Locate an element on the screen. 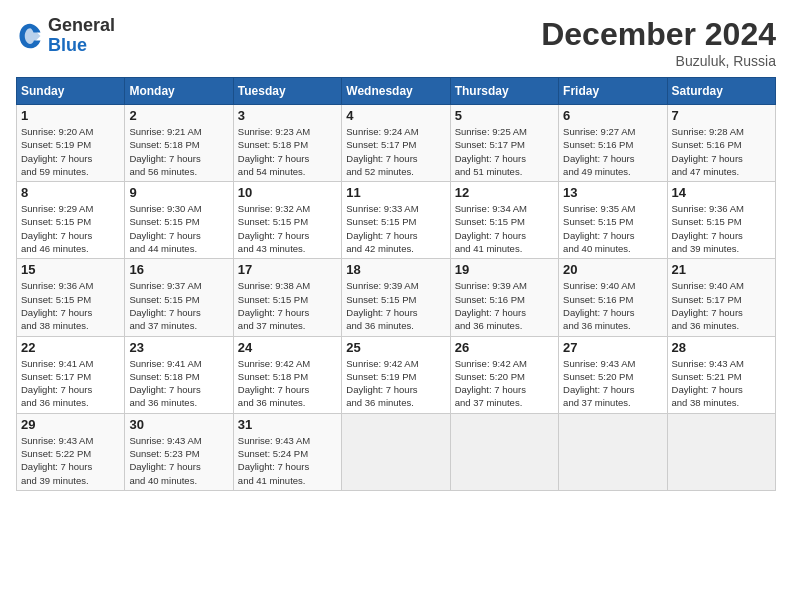  day-info: Sunrise: 9:43 AMSunset: 5:22 PMDaylight:… is located at coordinates (70, 460).